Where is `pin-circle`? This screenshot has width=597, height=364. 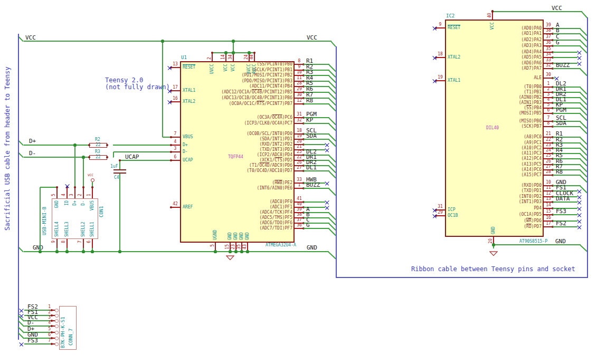 pin-circle is located at coordinates (57, 332).